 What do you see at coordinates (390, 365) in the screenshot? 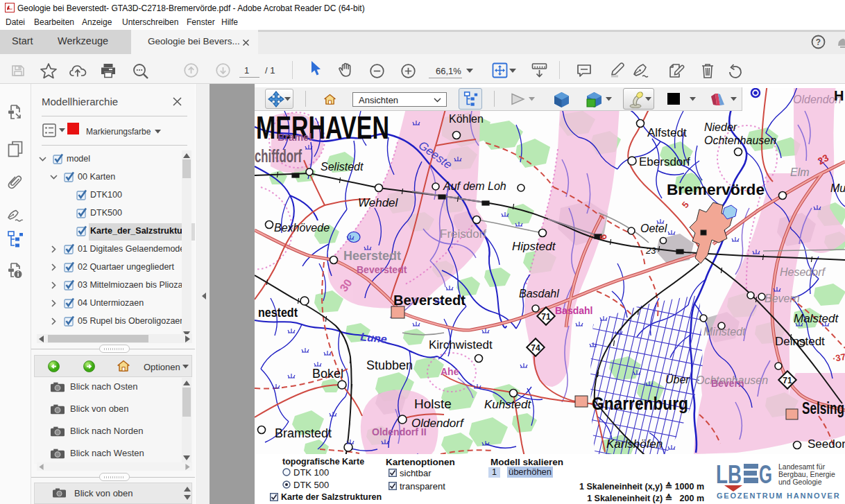
I see `svg-text: Stubben` at bounding box center [390, 365].